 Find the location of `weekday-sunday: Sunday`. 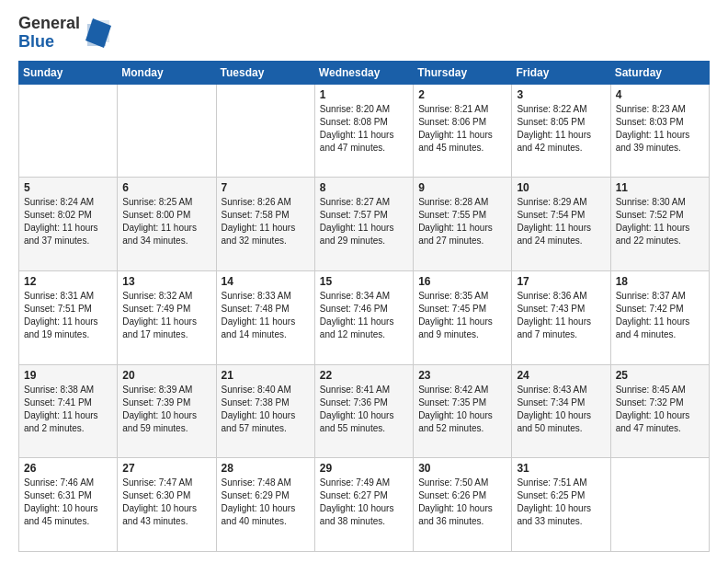

weekday-sunday: Sunday is located at coordinates (68, 72).